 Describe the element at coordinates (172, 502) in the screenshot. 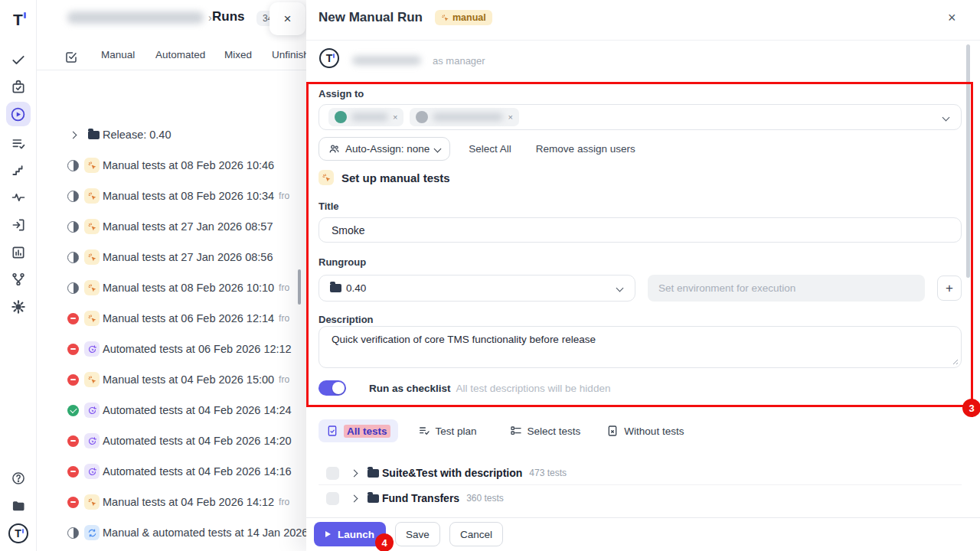

I see `run-list-item: Manual tests at 04 Feb 2026 14:12 fro` at that location.